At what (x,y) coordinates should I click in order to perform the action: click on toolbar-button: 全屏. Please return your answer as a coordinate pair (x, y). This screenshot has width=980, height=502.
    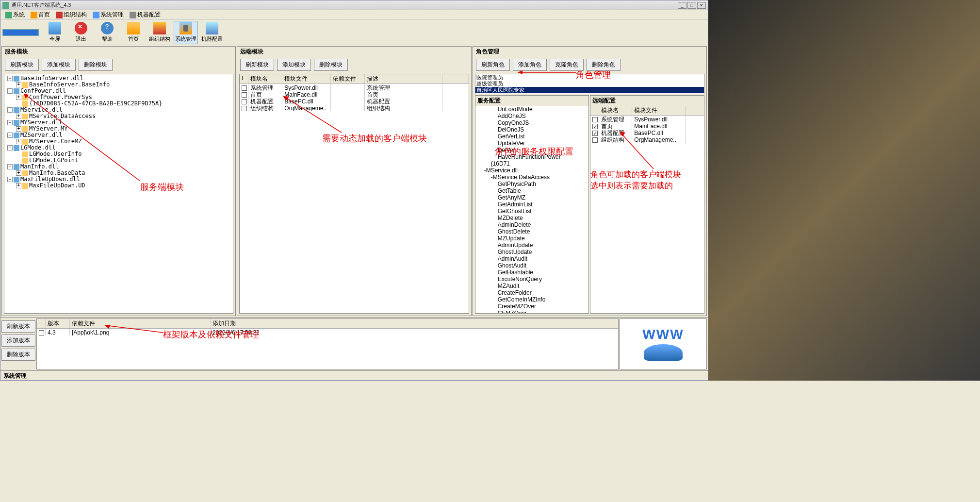
    Looking at the image, I should click on (55, 33).